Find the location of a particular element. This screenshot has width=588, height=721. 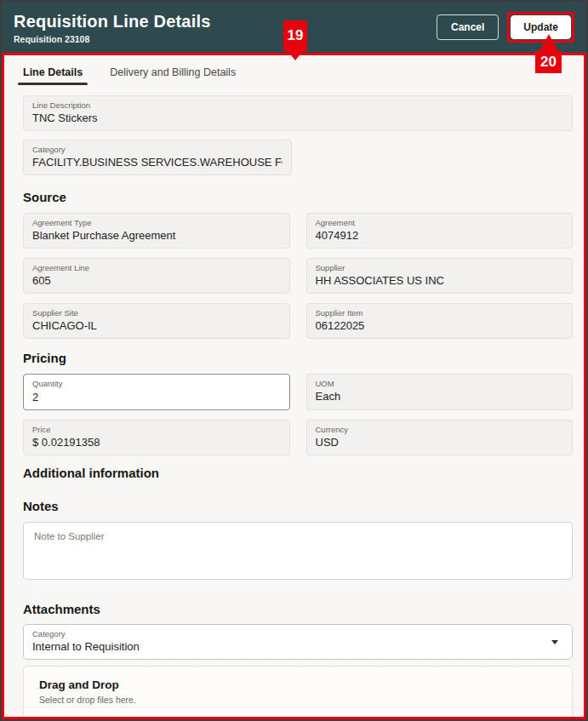

agreement-line-label: Agreement Line is located at coordinates (157, 268).